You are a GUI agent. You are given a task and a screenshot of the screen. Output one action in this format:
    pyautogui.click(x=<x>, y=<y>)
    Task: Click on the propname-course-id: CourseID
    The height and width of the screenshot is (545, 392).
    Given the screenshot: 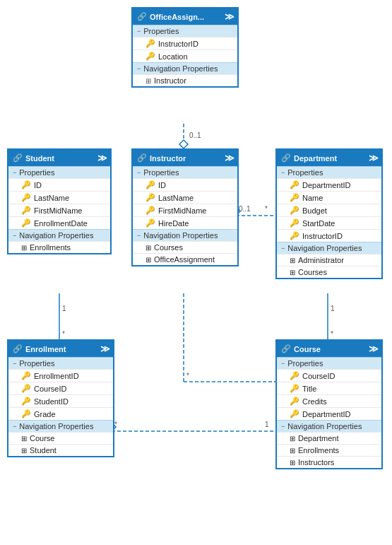 What is the action you would take?
    pyautogui.click(x=319, y=376)
    